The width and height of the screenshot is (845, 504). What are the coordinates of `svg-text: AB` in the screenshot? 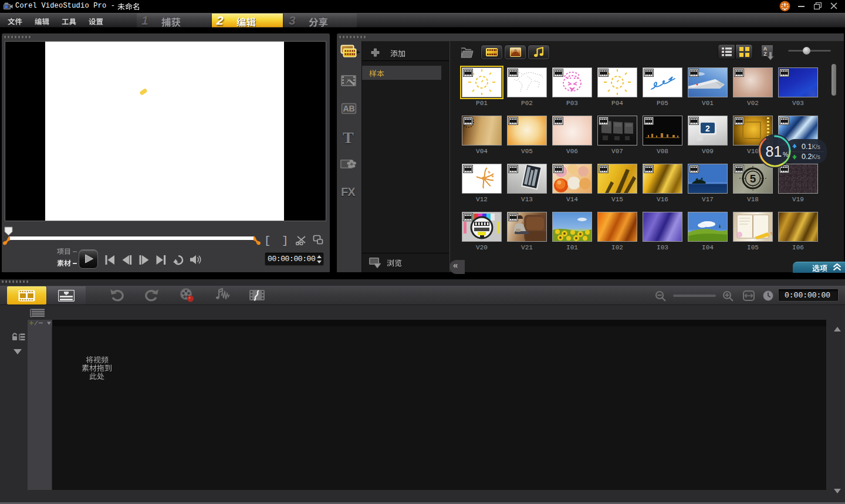 It's located at (349, 109).